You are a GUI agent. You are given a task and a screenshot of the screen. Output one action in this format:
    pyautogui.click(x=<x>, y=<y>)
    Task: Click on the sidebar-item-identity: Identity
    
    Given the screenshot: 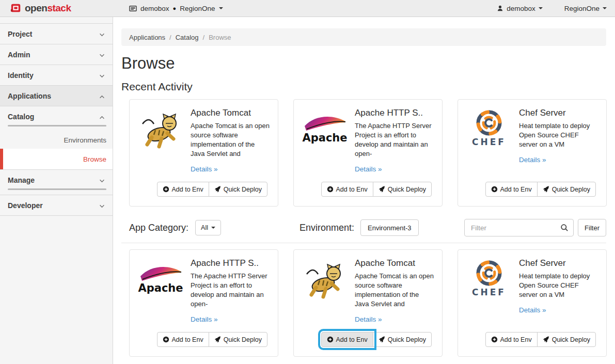 What is the action you would take?
    pyautogui.click(x=56, y=75)
    